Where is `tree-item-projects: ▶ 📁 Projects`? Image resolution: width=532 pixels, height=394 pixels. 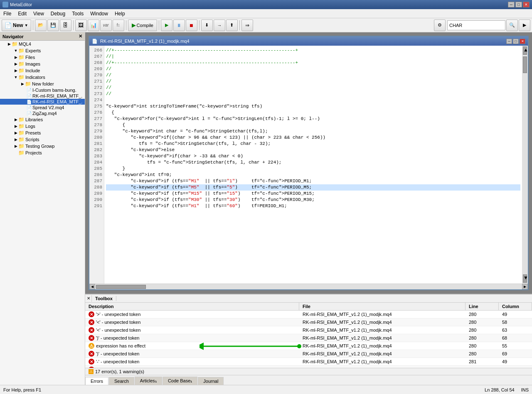 tree-item-projects: ▶ 📁 Projects is located at coordinates (42, 153).